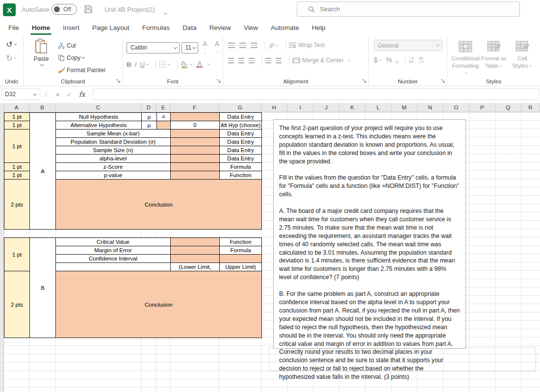 This screenshot has width=540, height=392. What do you see at coordinates (17, 108) in the screenshot?
I see `column-header-a: A` at bounding box center [17, 108].